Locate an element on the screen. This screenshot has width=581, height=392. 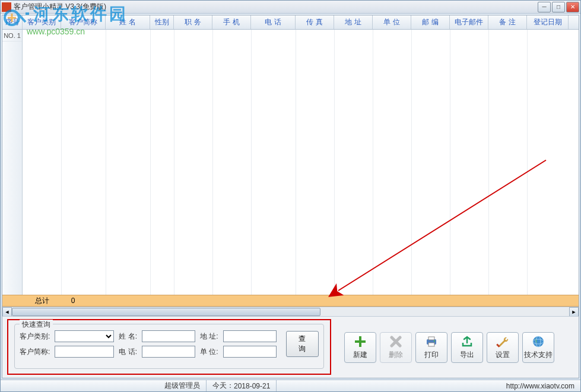
table-header: 序号 客户类别 客户简称 姓 名 性别 职 务 手 机 电 话 传 真 地 址 … is located at coordinates (291, 23).